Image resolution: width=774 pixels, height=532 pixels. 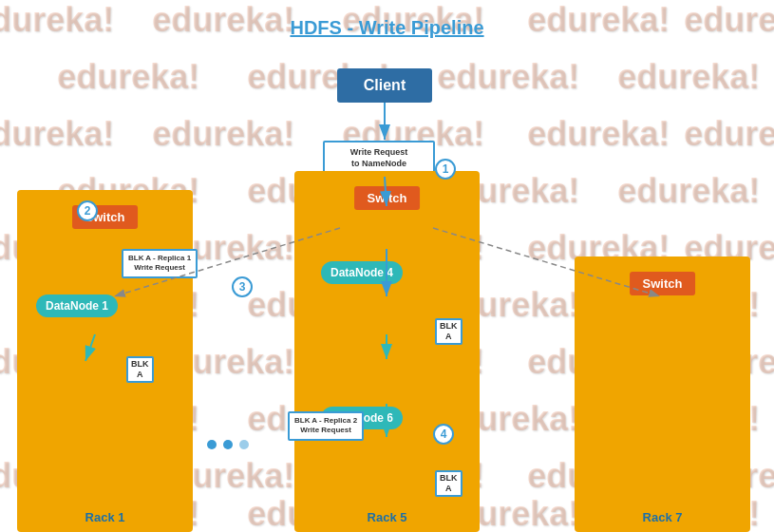 I want to click on rack7-label: Rack 7, so click(x=663, y=517).